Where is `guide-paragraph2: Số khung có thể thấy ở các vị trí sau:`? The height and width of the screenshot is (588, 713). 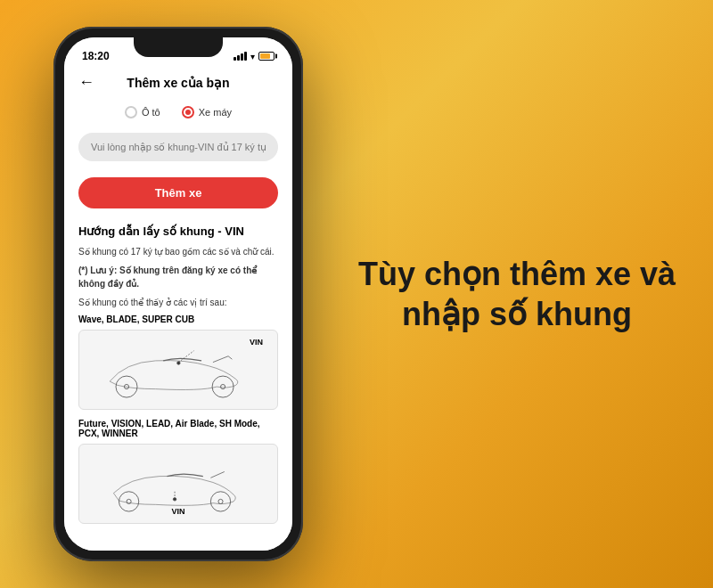 guide-paragraph2: Số khung có thể thấy ở các vị trí sau: is located at coordinates (178, 303).